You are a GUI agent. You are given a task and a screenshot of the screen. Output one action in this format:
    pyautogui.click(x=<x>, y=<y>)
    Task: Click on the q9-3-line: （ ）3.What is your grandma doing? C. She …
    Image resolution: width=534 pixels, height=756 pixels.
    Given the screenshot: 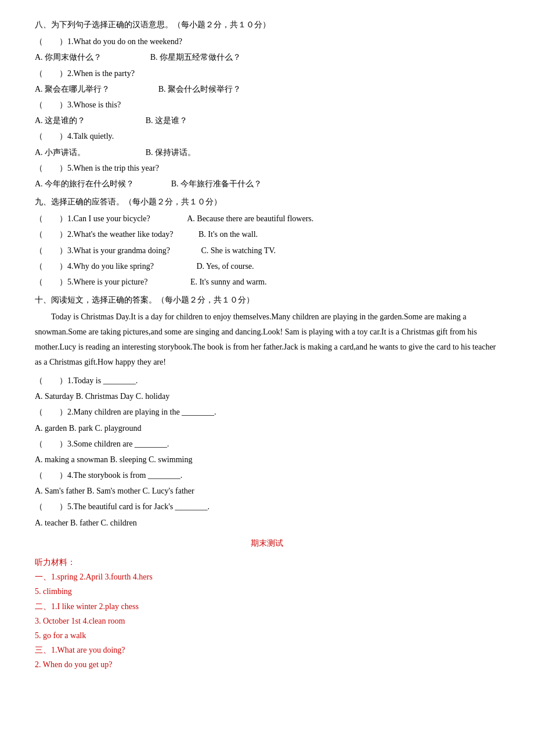 What is the action you would take?
    pyautogui.click(x=267, y=251)
    